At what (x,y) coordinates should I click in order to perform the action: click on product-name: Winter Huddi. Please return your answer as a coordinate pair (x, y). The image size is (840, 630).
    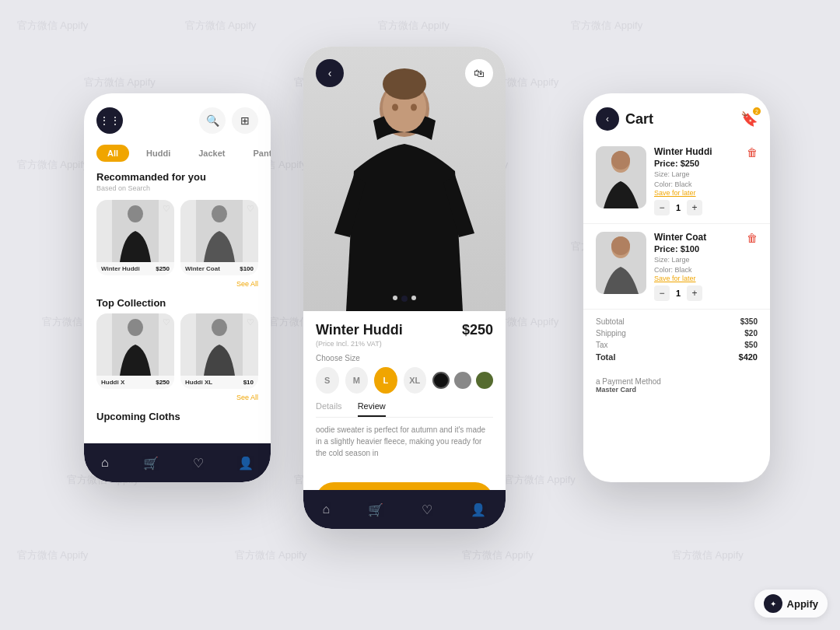
    Looking at the image, I should click on (121, 269).